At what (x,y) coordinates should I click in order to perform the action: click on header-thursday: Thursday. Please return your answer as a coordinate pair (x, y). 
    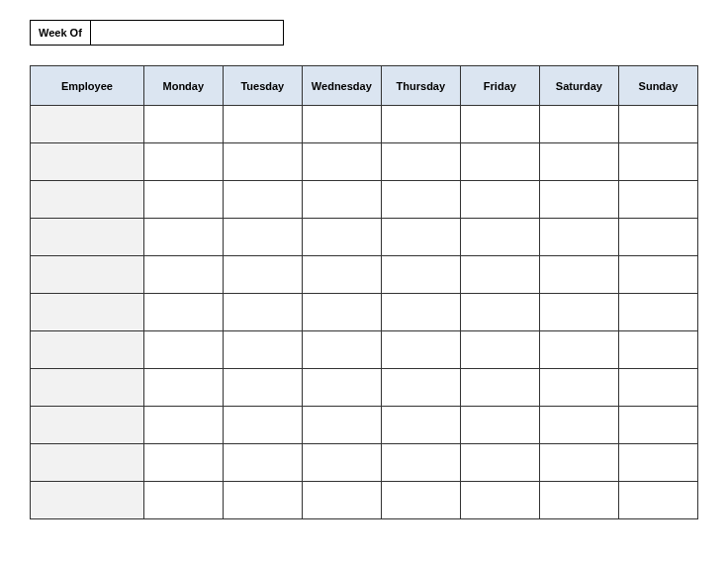
    Looking at the image, I should click on (420, 86).